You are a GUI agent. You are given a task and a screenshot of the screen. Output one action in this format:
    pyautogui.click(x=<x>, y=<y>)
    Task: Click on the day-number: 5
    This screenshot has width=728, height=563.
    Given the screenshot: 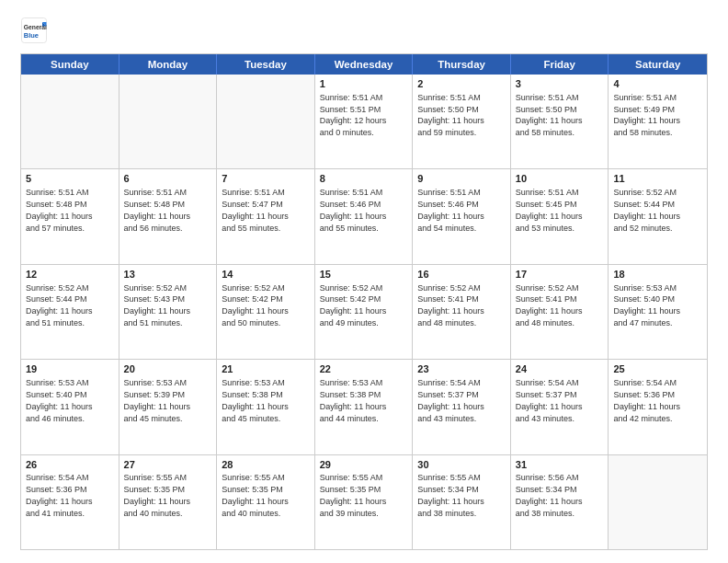 What is the action you would take?
    pyautogui.click(x=70, y=178)
    